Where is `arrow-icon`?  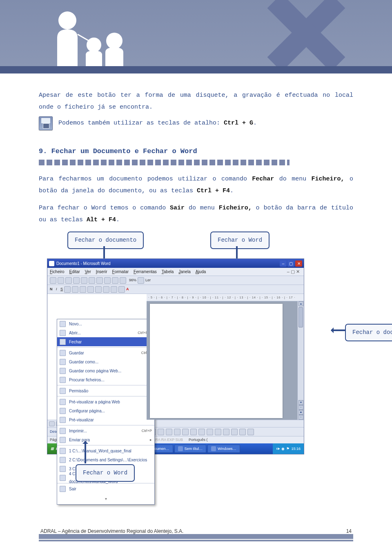
arrow-icon is located at coordinates (339, 330).